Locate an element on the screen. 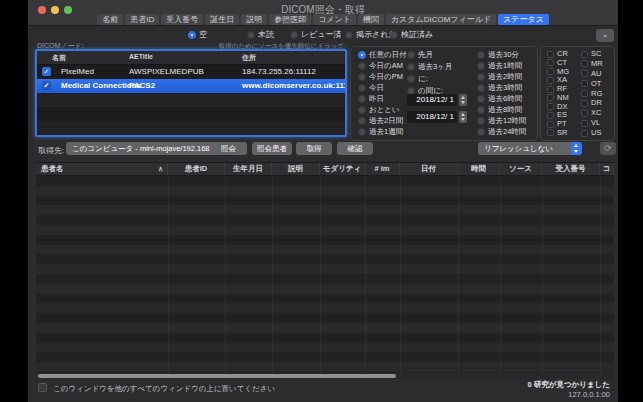 The width and height of the screenshot is (643, 402). scrollbar-thumb is located at coordinates (217, 376).